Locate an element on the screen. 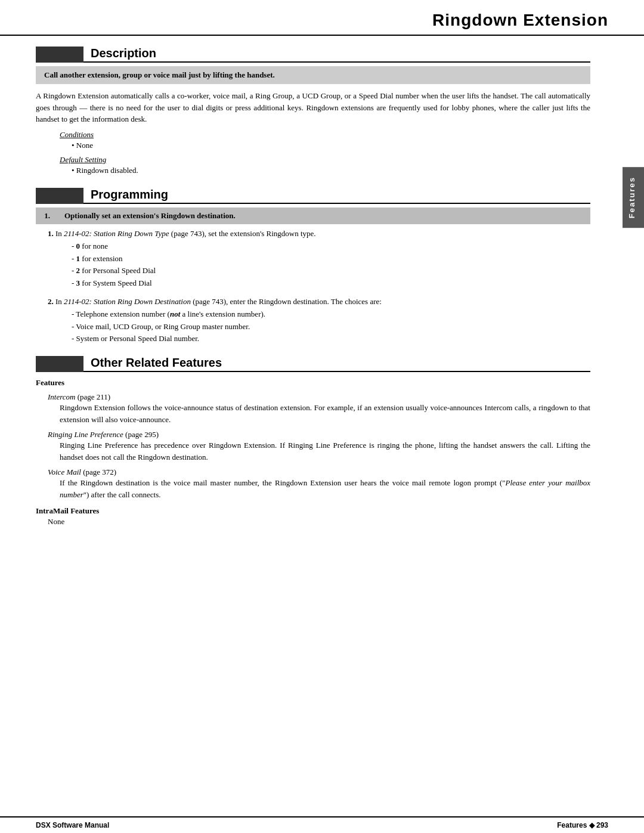 The width and height of the screenshot is (644, 833). step-title: Optionally set an extension's Ringdown d… is located at coordinates (150, 216).